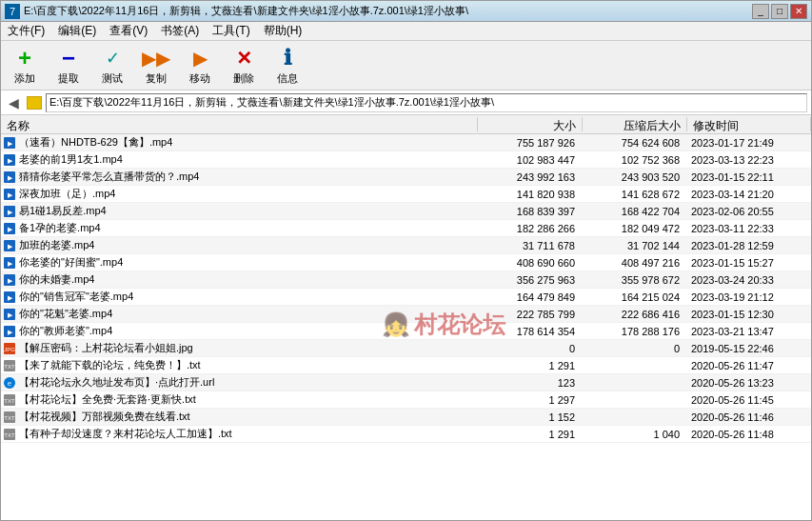 This screenshot has height=521, width=812. Describe the element at coordinates (406, 400) in the screenshot. I see `list-item: TXT 【村花论坛】全免费·无套路·更新快.txt 1 297 2020-05-…` at that location.